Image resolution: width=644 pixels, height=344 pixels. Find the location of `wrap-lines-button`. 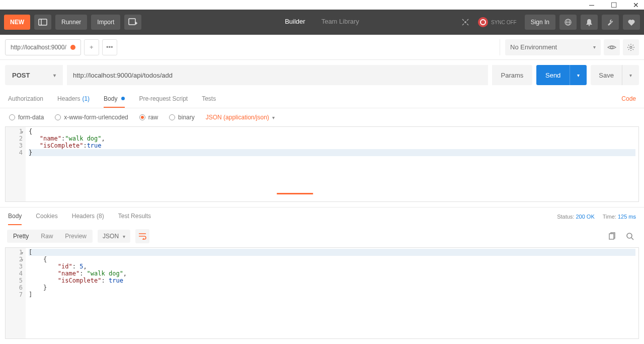

wrap-lines-button is located at coordinates (142, 236).